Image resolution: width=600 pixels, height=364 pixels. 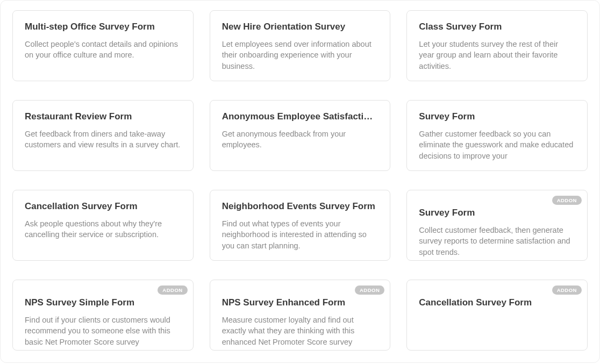 I want to click on template-card: ADDON Survey Form Collect customer feedb…, so click(x=497, y=225).